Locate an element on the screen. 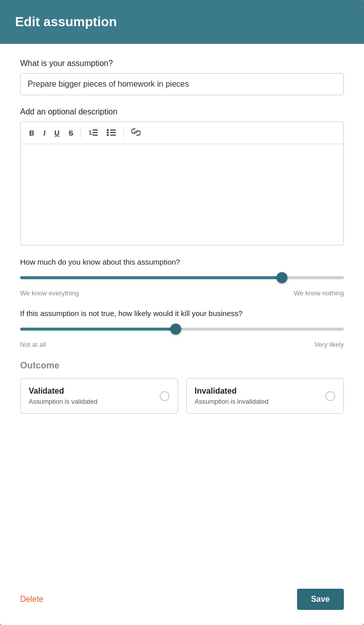 The height and width of the screenshot is (625, 364). knowledge-slider-label-right: We know nothing is located at coordinates (319, 293).